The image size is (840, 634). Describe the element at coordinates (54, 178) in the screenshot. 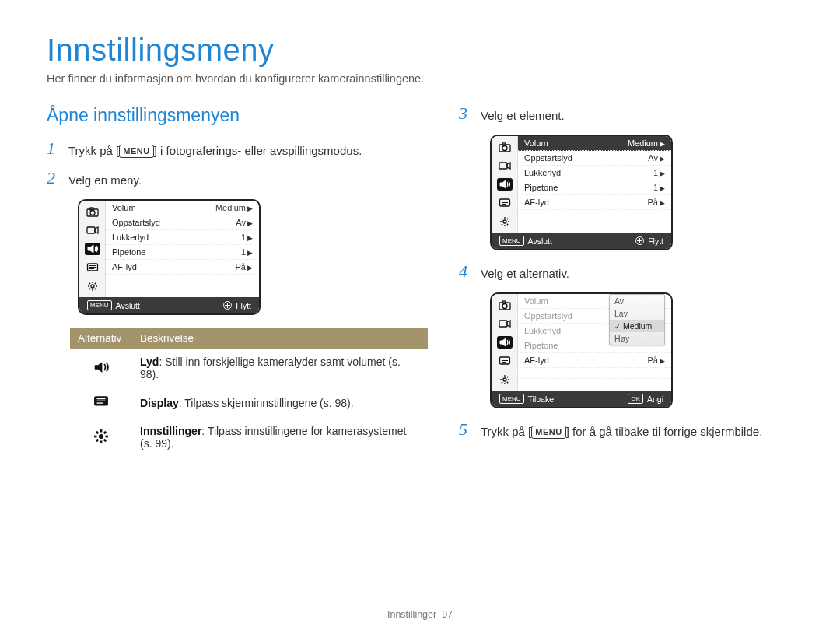

I see `step-number: 2` at that location.